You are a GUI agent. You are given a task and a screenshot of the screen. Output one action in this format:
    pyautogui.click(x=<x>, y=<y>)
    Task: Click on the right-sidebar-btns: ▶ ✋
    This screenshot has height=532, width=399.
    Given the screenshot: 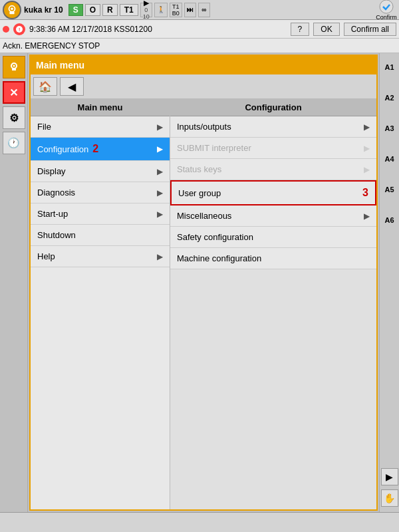 What is the action you would take?
    pyautogui.click(x=390, y=487)
    